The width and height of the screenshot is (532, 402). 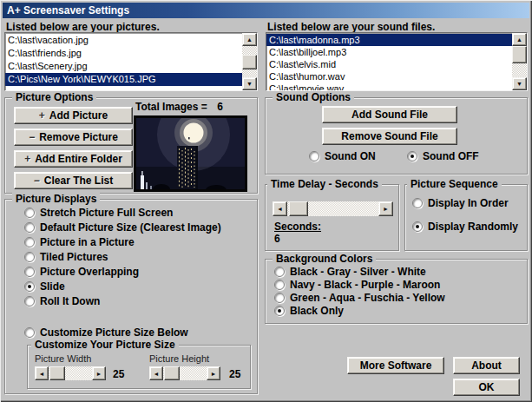 I want to click on time-delay-slider: ◄ ►, so click(x=333, y=208).